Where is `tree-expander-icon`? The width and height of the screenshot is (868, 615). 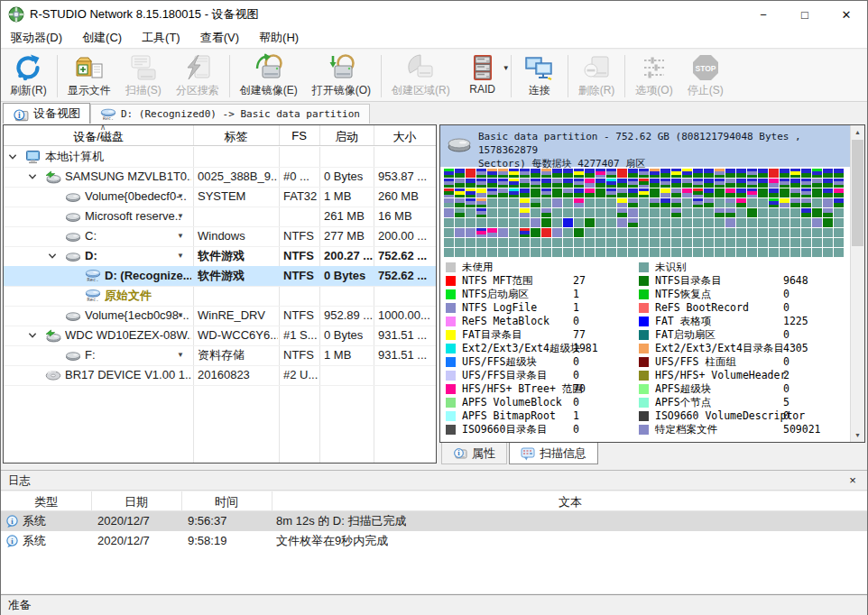
tree-expander-icon is located at coordinates (32, 177).